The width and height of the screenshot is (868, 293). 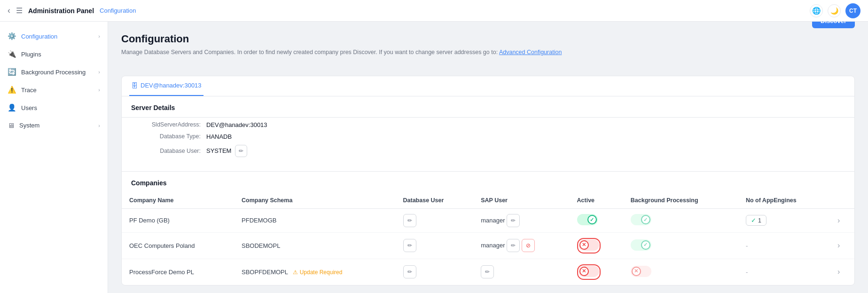 What do you see at coordinates (61, 11) in the screenshot?
I see `topbar-title: Administration Panel` at bounding box center [61, 11].